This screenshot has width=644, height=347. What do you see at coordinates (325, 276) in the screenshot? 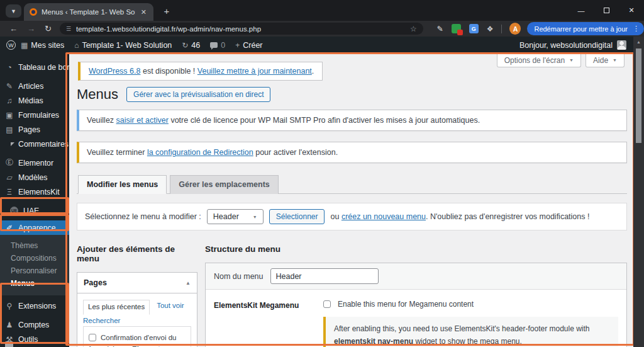
I see `menu-name-input` at bounding box center [325, 276].